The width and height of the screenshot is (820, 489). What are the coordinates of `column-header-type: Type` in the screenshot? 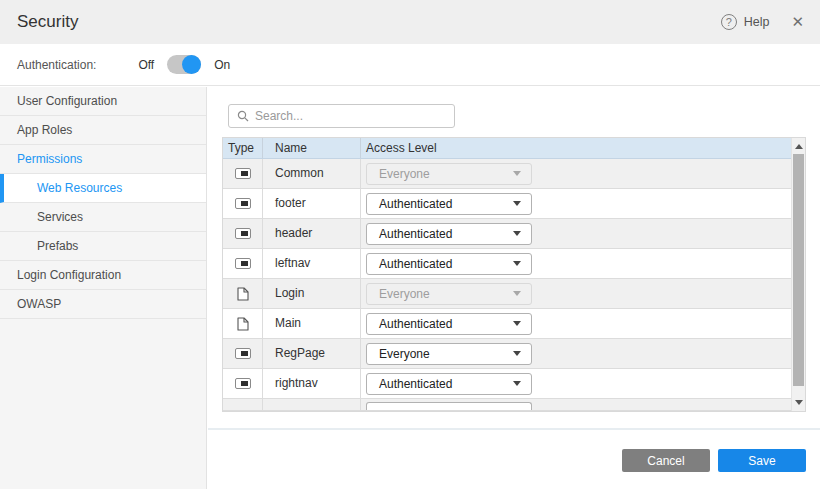 It's located at (243, 148).